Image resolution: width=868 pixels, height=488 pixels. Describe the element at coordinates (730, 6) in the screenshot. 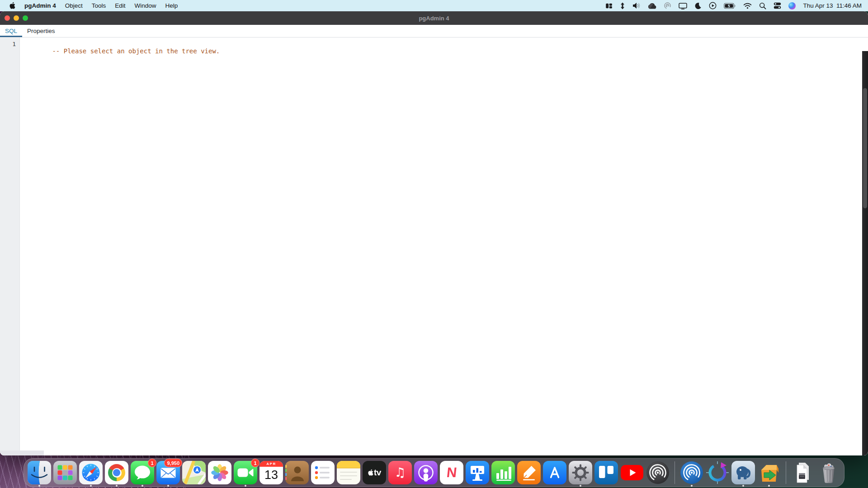

I see `battery-icon` at that location.